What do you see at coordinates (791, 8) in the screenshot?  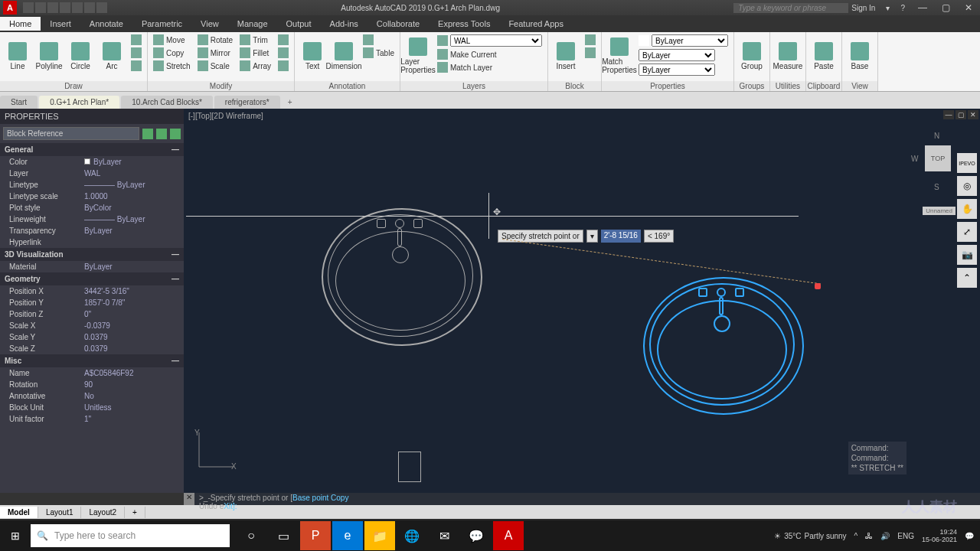 I see `help-search: Type a keyword or phrase` at bounding box center [791, 8].